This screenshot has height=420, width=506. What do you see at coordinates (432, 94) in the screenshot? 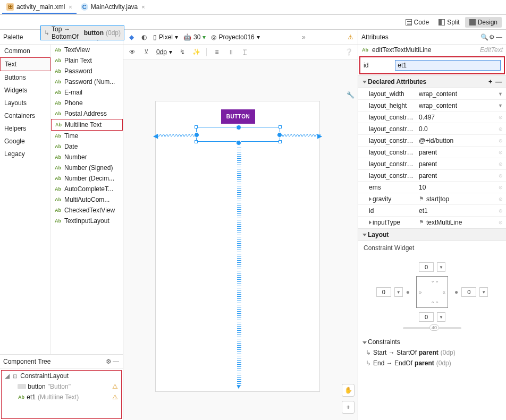
I see `attribute-row: layout_widthwrap_content▼` at bounding box center [432, 94].